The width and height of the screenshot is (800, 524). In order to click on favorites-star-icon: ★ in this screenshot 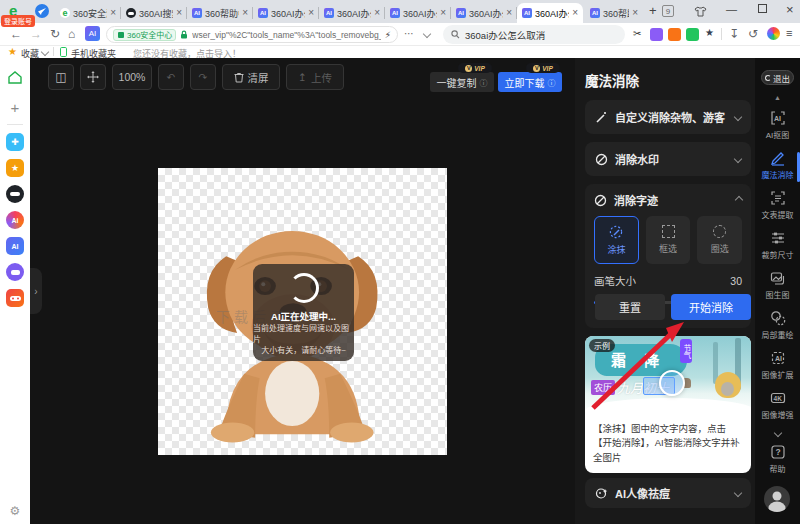, I will do `click(12, 52)`.